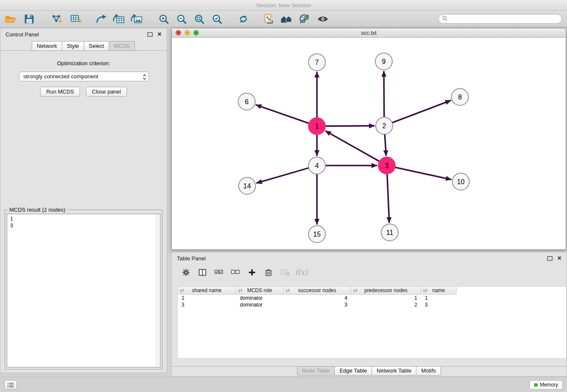 This screenshot has height=392, width=567. Describe the element at coordinates (372, 298) in the screenshot. I see `table-row: 1dominator411` at that location.